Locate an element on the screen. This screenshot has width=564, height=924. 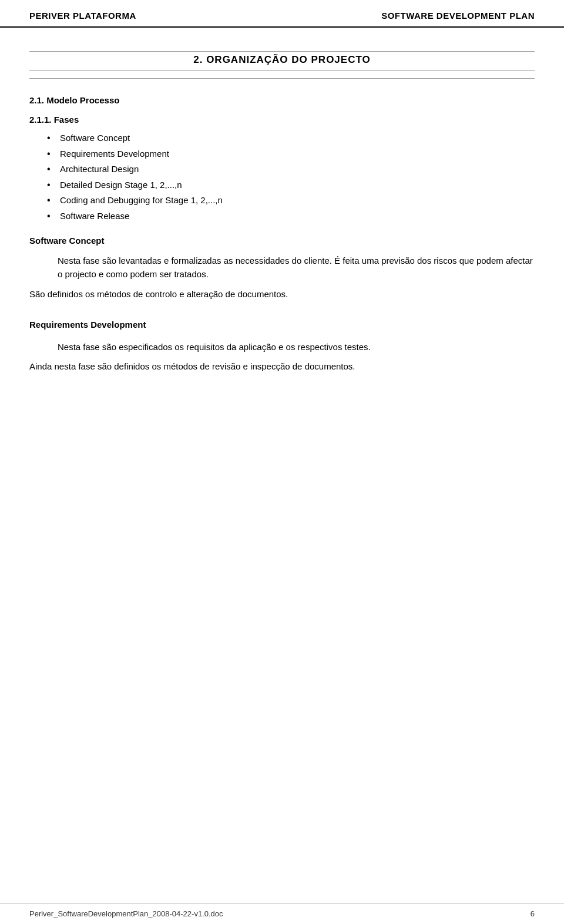
company-name: PERIVER PLATAFORMA is located at coordinates (83, 15).